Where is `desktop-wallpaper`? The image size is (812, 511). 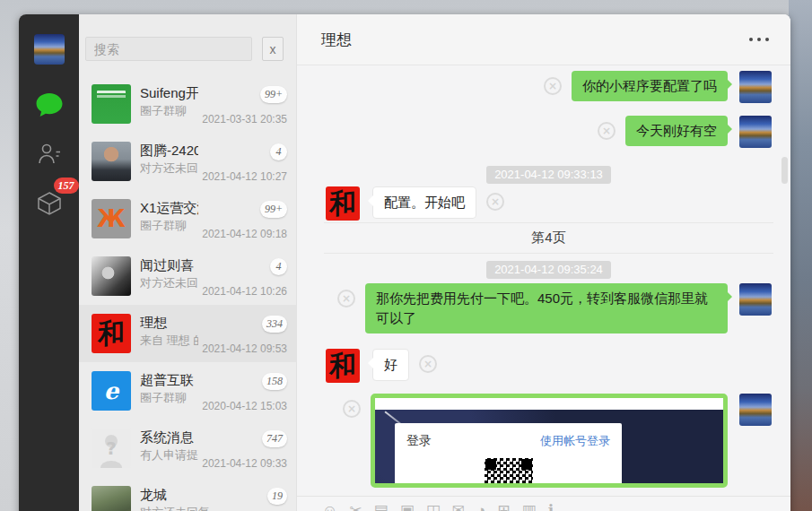 desktop-wallpaper is located at coordinates (800, 256).